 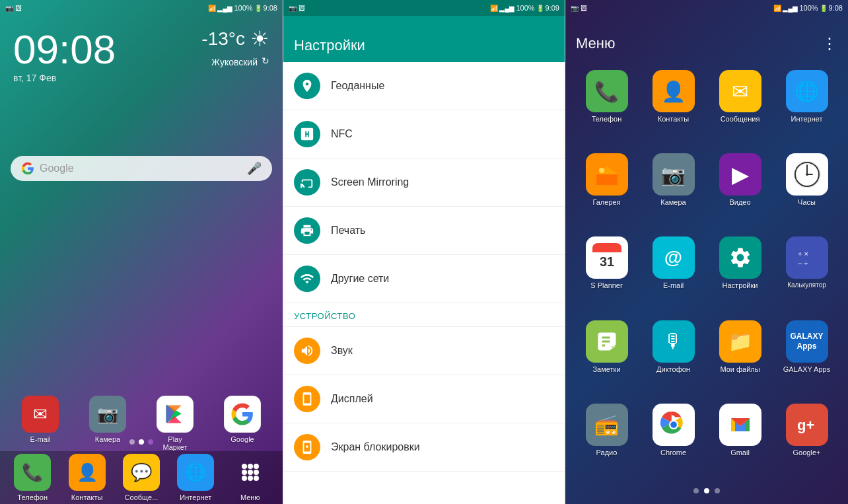 What do you see at coordinates (260, 39) in the screenshot?
I see `weather-sun-icon: ☀` at bounding box center [260, 39].